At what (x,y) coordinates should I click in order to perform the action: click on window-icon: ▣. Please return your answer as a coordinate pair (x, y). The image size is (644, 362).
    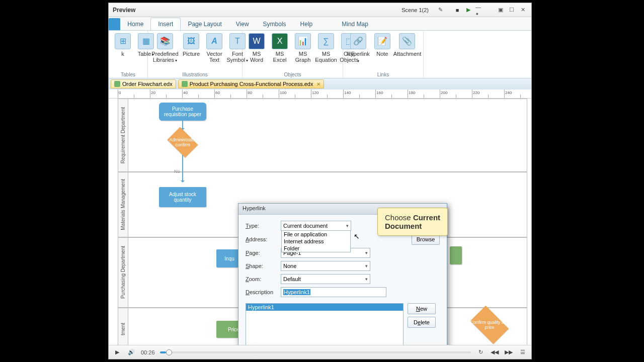
    Looking at the image, I should click on (501, 10).